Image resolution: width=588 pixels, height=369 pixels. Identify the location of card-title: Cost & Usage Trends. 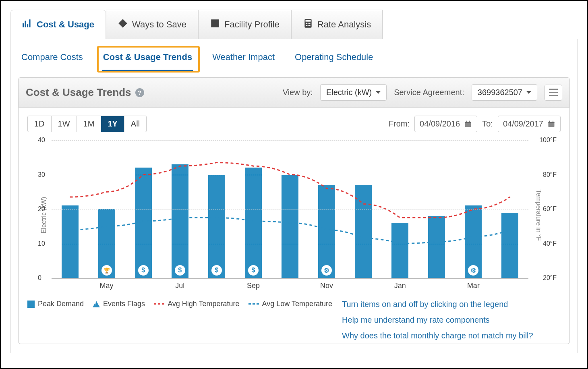
(79, 93).